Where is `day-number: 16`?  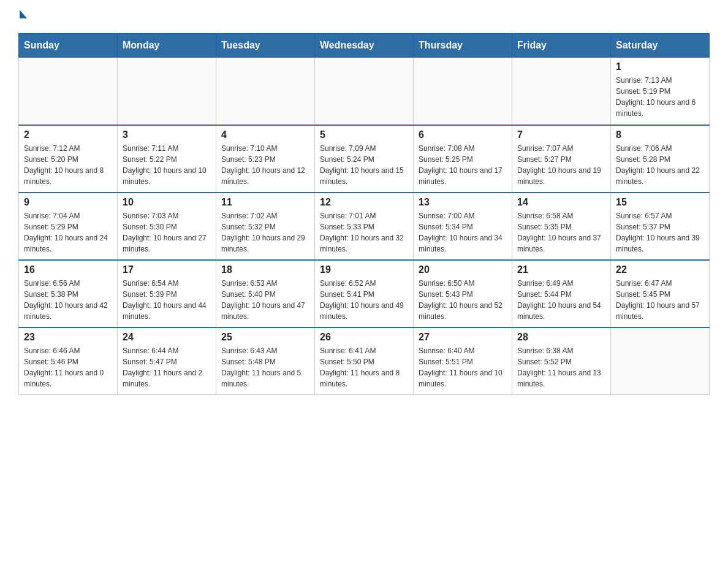
day-number: 16 is located at coordinates (68, 270).